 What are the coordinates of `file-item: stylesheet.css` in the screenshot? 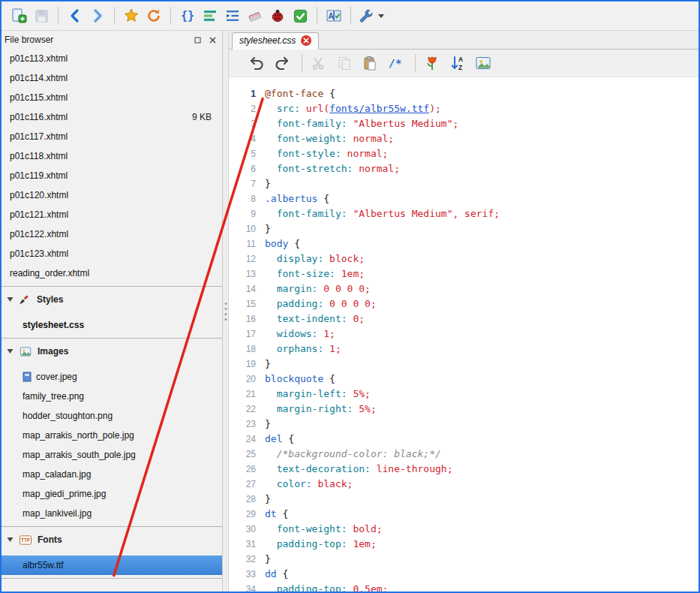 It's located at (112, 325).